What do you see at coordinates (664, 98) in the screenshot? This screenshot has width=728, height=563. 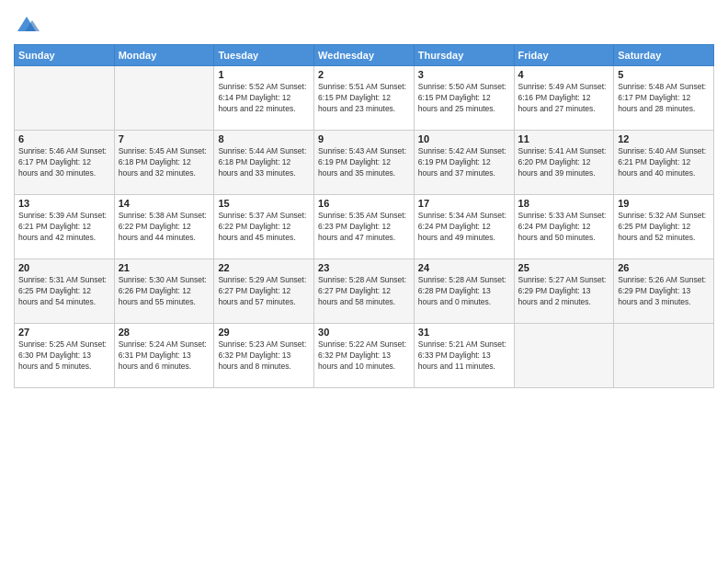 I see `calendar-cell: 5Sunrise: 5:48 AM Sunset: 6:17 PM Daylig…` at bounding box center [664, 98].